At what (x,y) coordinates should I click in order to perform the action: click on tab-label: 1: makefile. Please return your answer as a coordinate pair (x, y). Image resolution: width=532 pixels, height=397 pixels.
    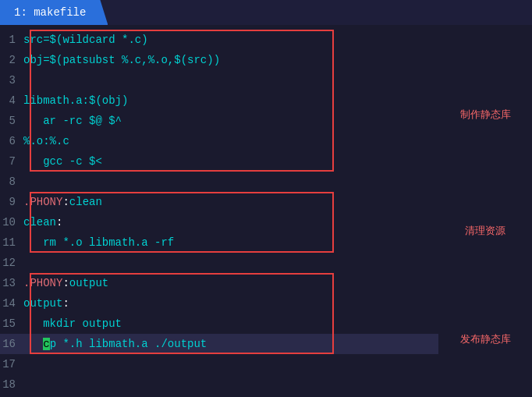
    Looking at the image, I should click on (50, 12).